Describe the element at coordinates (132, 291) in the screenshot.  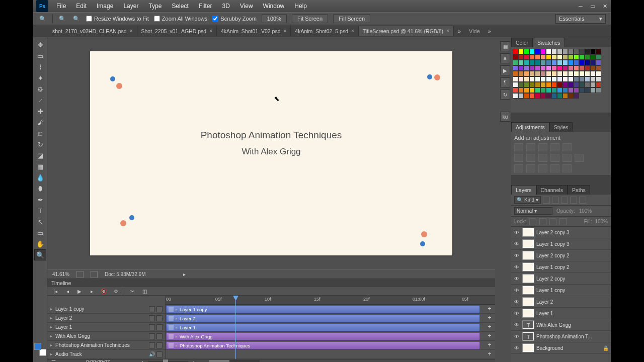
I see `split-button: ✂` at that location.